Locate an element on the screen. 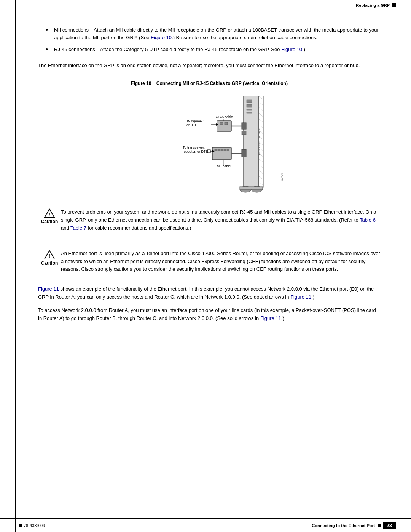 This screenshot has height=532, width=411. footer-section-title: Connecting to the Ethernet Port is located at coordinates (343, 526).